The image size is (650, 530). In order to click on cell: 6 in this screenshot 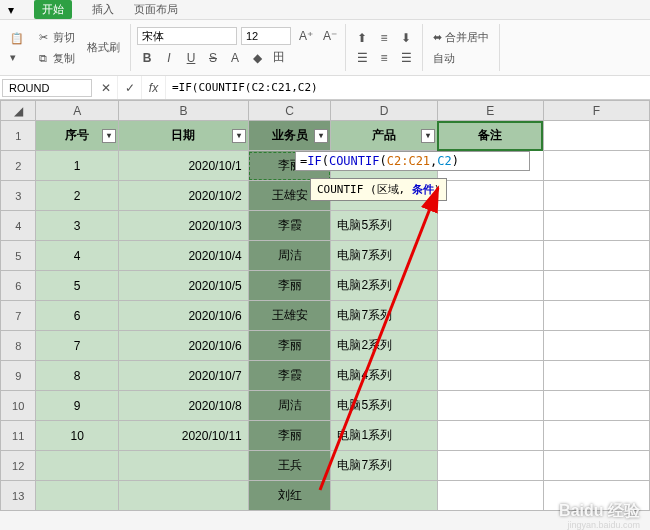, I will do `click(78, 316)`.